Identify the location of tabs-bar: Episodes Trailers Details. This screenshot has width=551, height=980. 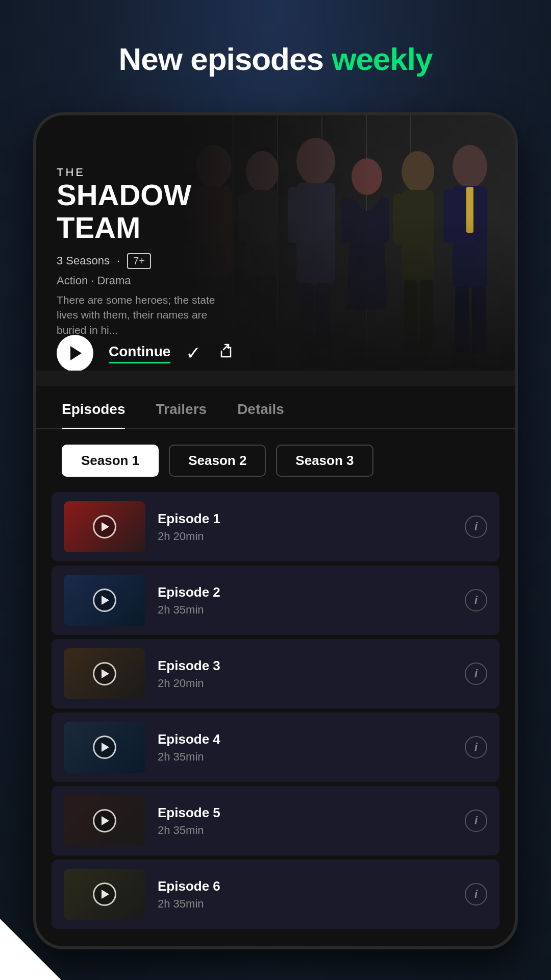
(276, 407).